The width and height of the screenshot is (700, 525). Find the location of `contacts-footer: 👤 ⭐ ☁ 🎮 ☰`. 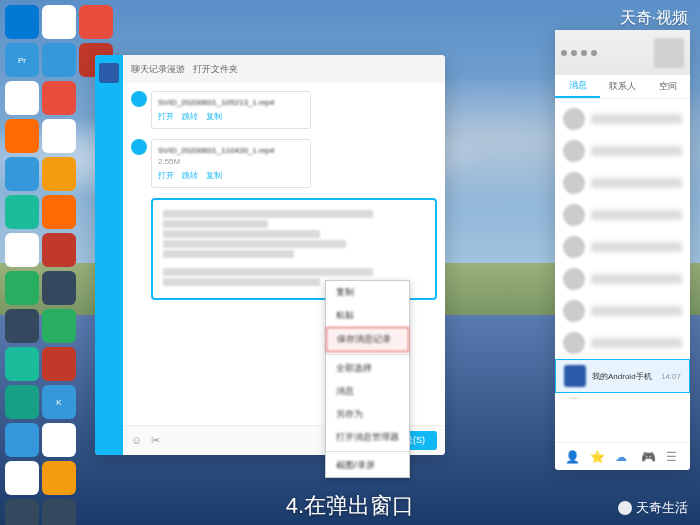

contacts-footer: 👤 ⭐ ☁ 🎮 ☰ is located at coordinates (622, 456).